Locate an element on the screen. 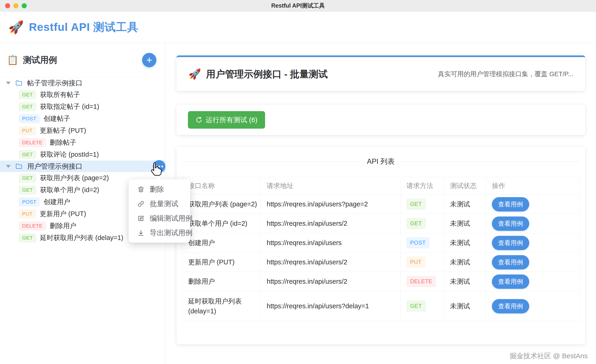 The width and height of the screenshot is (596, 364). cell-name: 更新用户 (PUT) is located at coordinates (222, 262).